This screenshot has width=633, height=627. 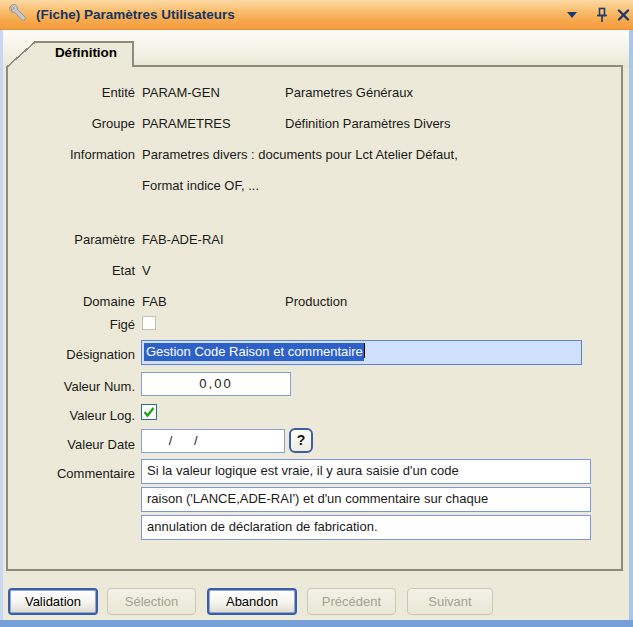 I want to click on domaine-value: FAB, so click(x=154, y=302).